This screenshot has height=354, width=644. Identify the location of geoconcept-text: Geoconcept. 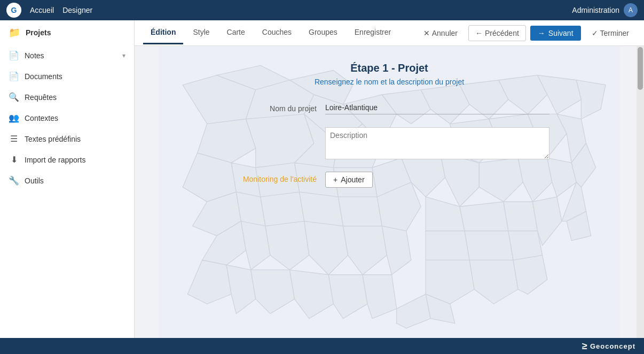
(613, 347).